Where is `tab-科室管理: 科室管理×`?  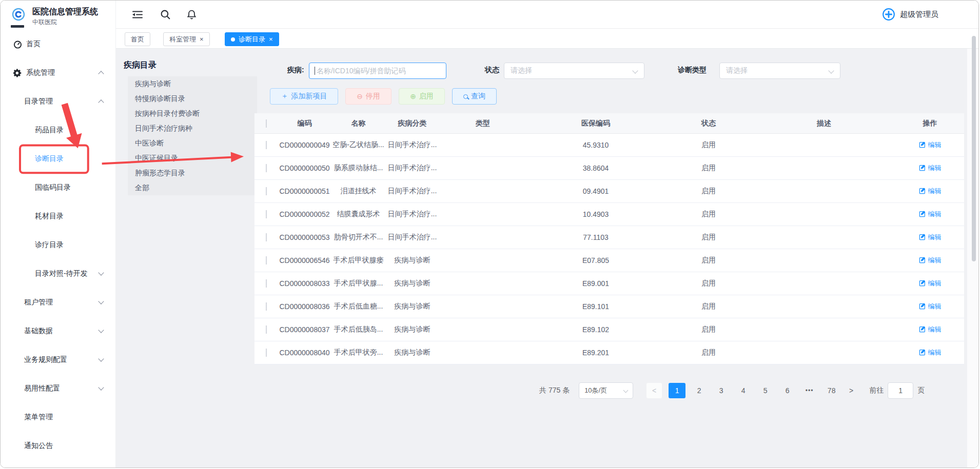 tab-科室管理: 科室管理× is located at coordinates (187, 39).